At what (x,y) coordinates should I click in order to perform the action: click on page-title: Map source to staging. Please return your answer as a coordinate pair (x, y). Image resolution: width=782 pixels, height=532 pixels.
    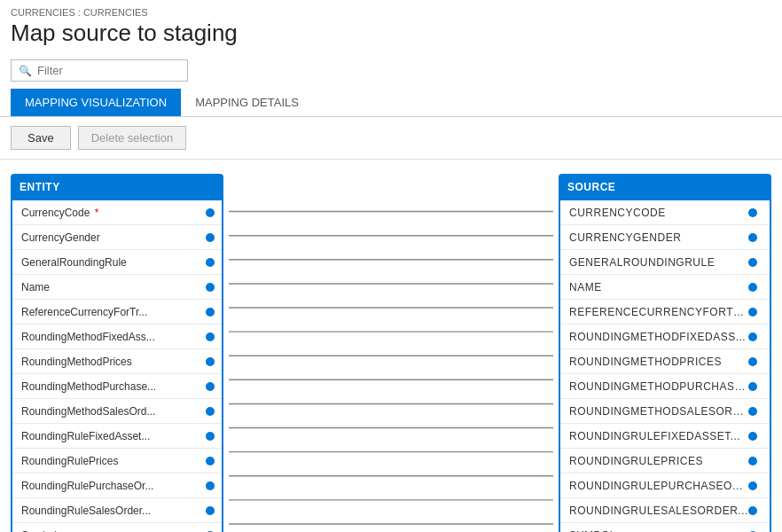
    Looking at the image, I should click on (391, 37).